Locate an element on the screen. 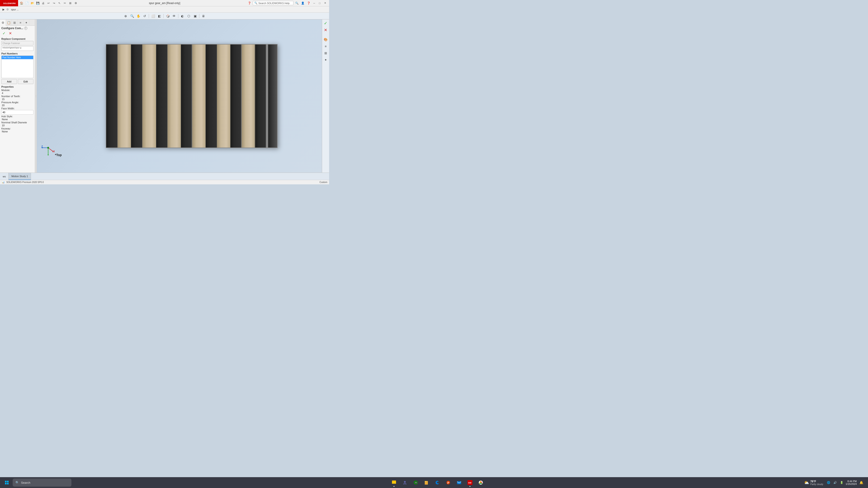 This screenshot has height=488, width=868. edit-part-number-btn: Edit is located at coordinates (26, 82).